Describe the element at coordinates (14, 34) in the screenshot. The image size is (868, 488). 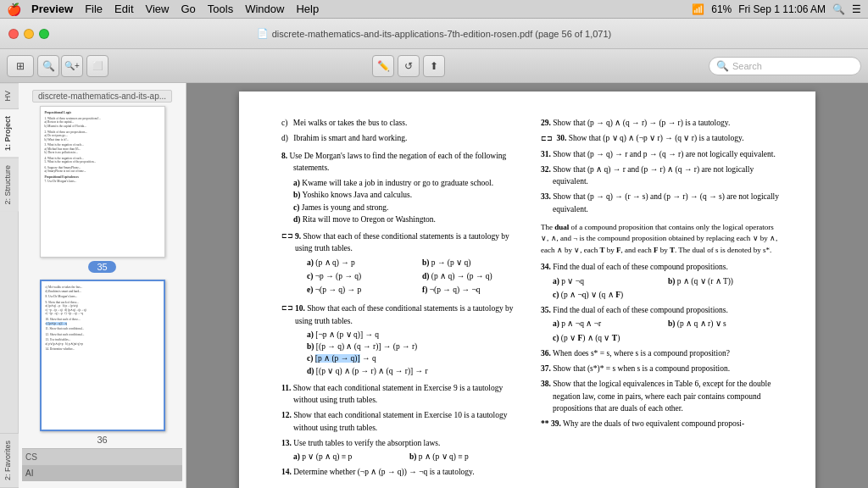
I see `close-button` at that location.